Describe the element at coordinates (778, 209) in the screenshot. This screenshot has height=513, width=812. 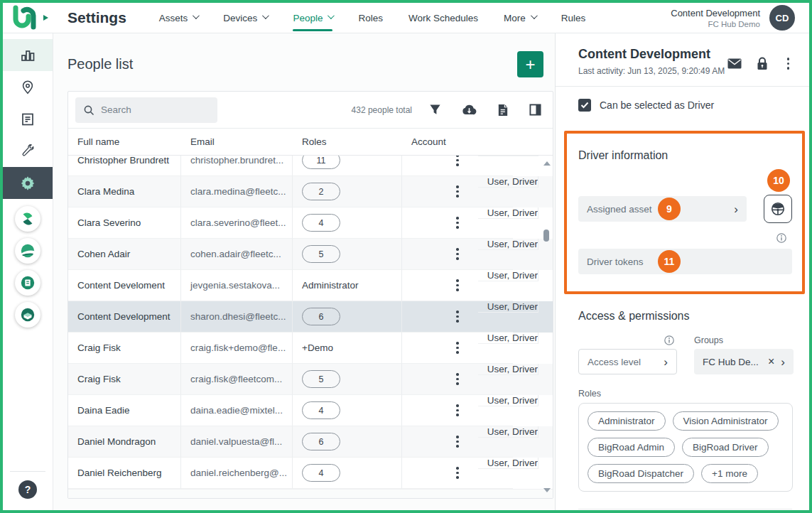
I see `driver-vehicle-button` at that location.